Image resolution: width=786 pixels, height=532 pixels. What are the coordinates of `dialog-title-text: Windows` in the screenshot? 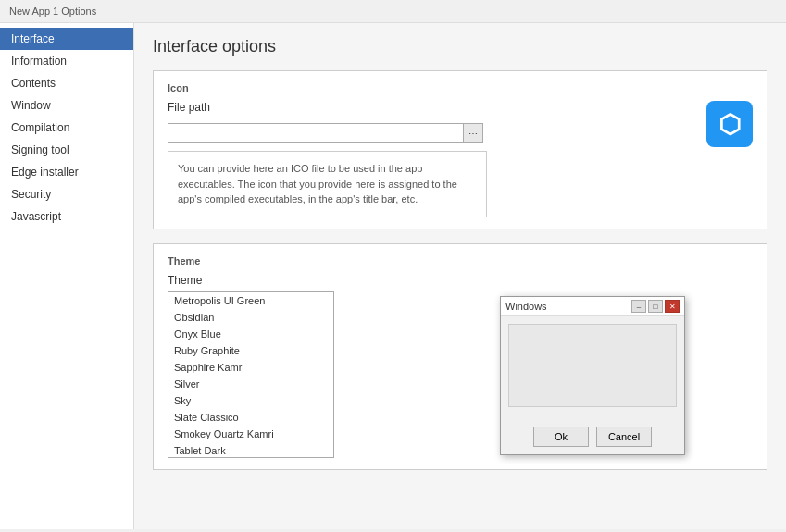 It's located at (526, 306).